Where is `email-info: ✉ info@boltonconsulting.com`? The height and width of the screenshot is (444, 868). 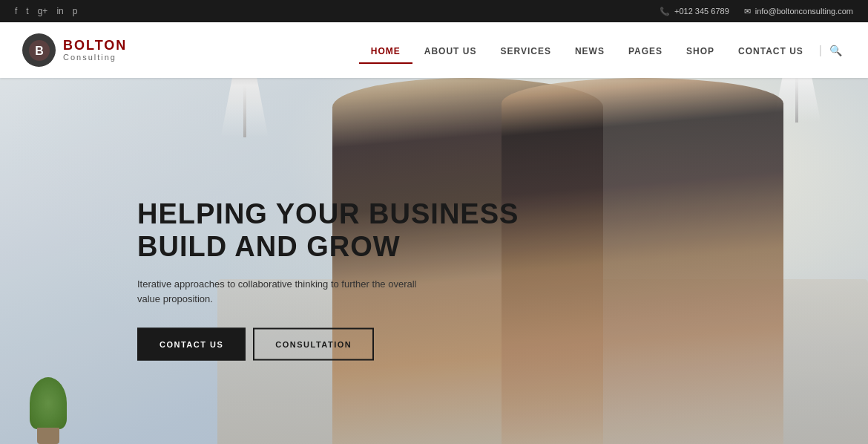 email-info: ✉ info@boltonconsulting.com is located at coordinates (798, 12).